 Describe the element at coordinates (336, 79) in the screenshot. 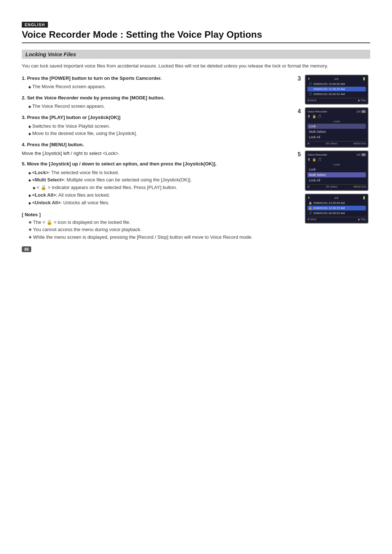

I see `screen-3-counter: 1/3` at that location.